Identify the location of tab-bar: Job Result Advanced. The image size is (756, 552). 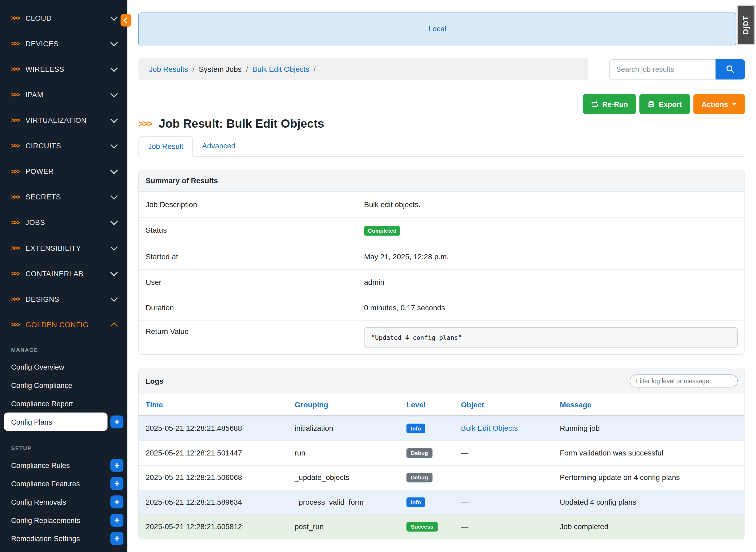
(442, 146).